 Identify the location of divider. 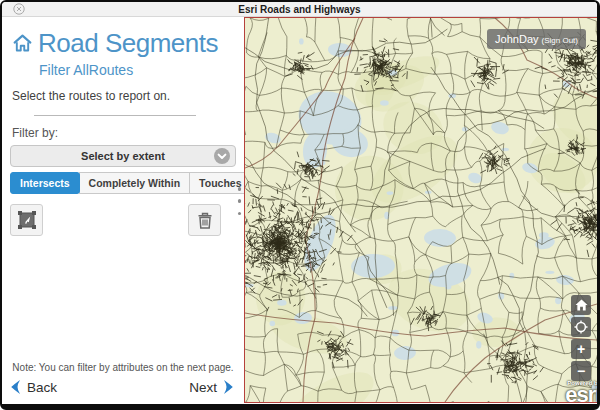
(115, 116).